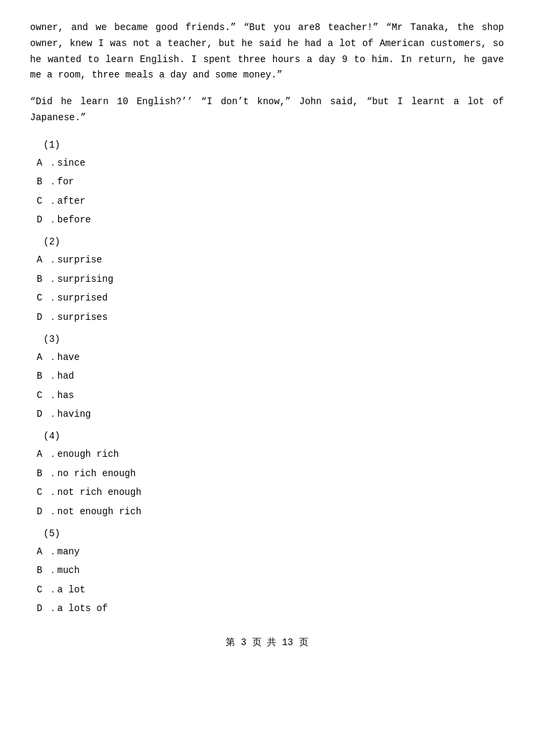 This screenshot has width=534, height=756. I want to click on question-group-2: (2)A ．surpriseB ．surprisingC ．surprisedD…, so click(267, 280).